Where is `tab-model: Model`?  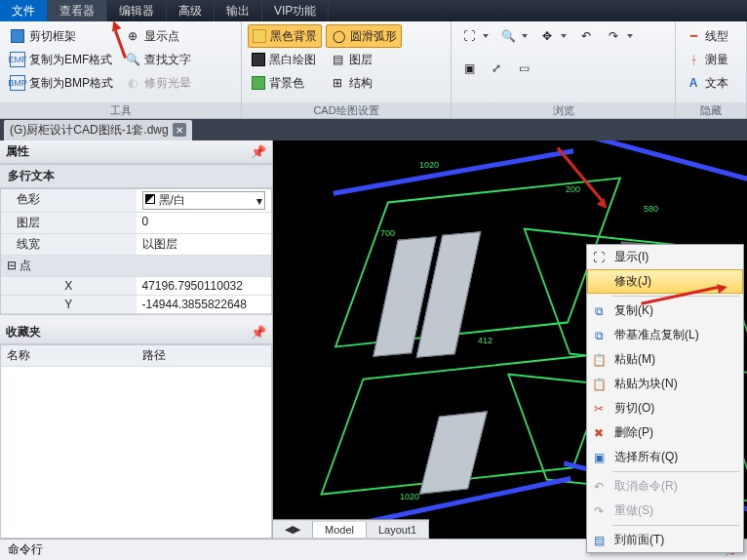
tab-model: Model is located at coordinates (339, 530).